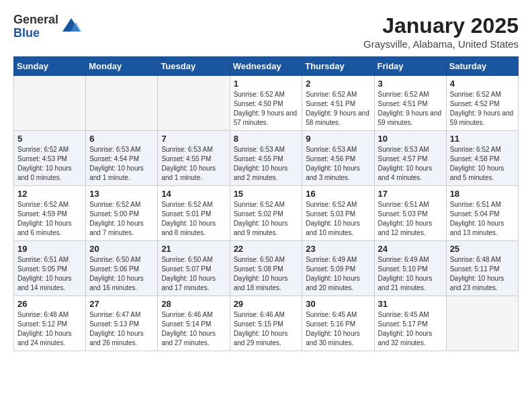 This screenshot has height=411, width=532. What do you see at coordinates (266, 329) in the screenshot?
I see `day-info: Sunrise: 6:46 AM Sunset: 5:15 PM Dayligh…` at bounding box center [266, 329].